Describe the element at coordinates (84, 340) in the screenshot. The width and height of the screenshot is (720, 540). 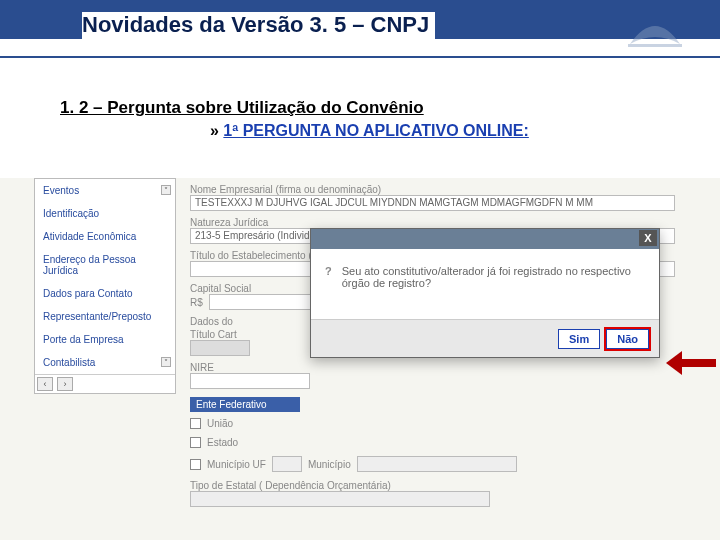
I see `sidebar-item-label: Porte da Empresa` at that location.